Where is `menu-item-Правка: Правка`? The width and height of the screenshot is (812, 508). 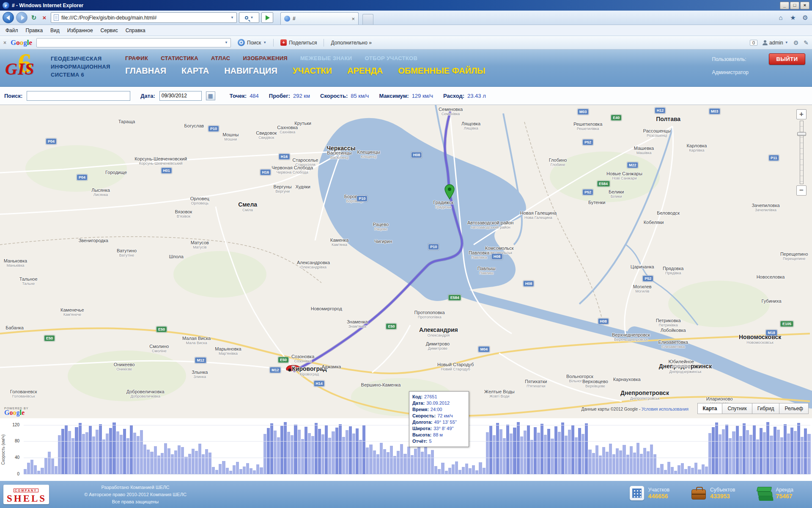
menu-item-Правка: Правка is located at coordinates (35, 30).